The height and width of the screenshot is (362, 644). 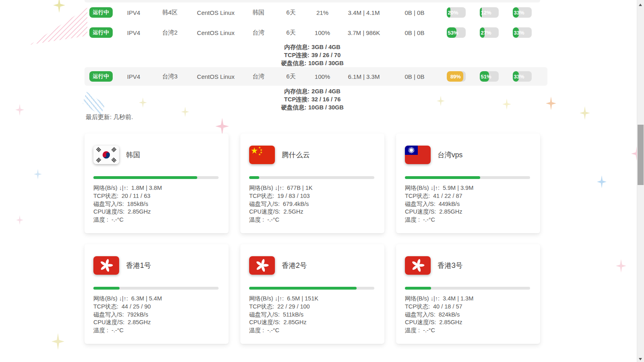 I want to click on scrollbar, so click(x=640, y=181).